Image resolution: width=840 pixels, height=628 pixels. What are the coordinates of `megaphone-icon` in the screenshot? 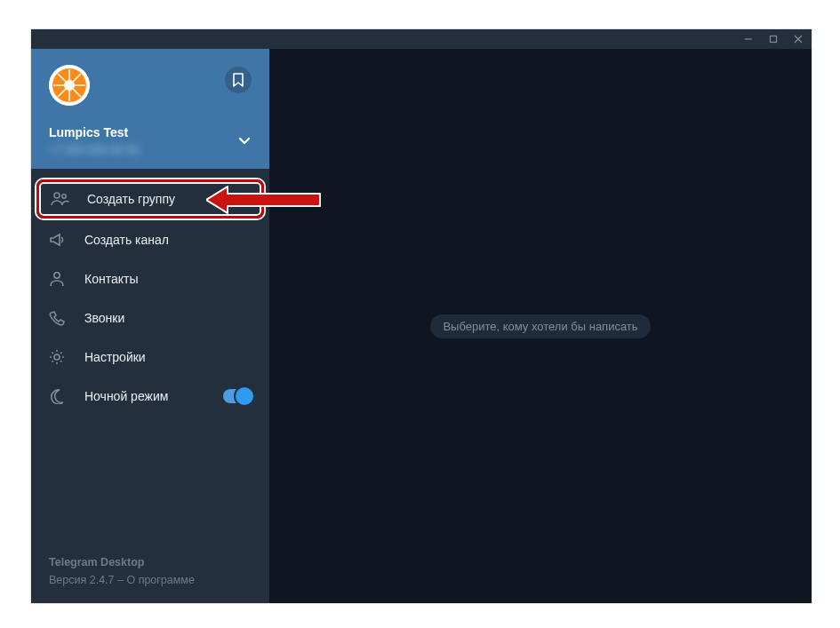 It's located at (57, 240).